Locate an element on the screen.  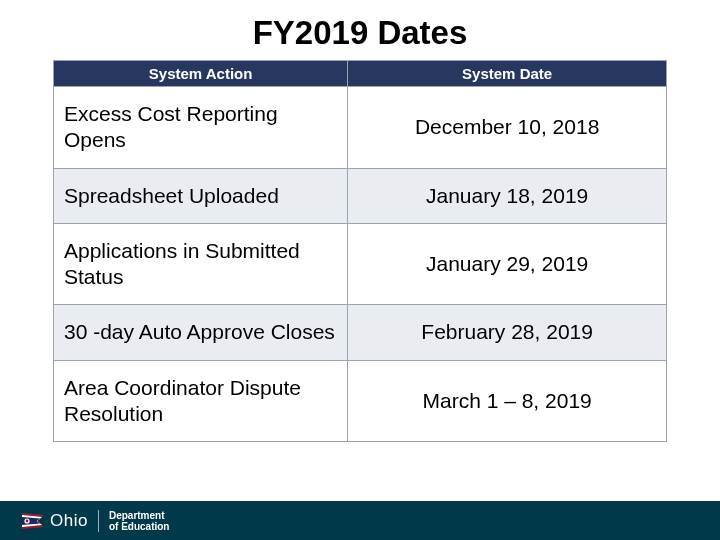
cell-date: December 10, 2018 is located at coordinates (508, 128).